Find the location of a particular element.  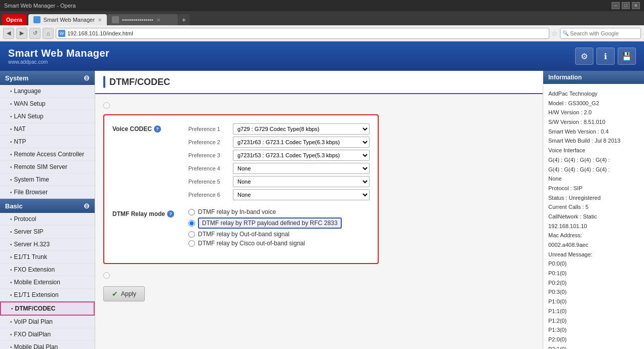

voice-codec-label-text: Voice CODEC is located at coordinates (132, 129).